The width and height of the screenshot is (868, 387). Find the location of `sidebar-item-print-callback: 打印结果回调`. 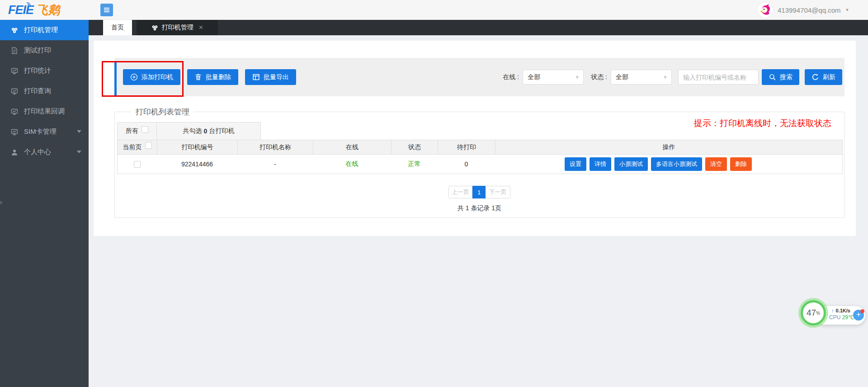

sidebar-item-print-callback: 打印结果回调 is located at coordinates (44, 111).